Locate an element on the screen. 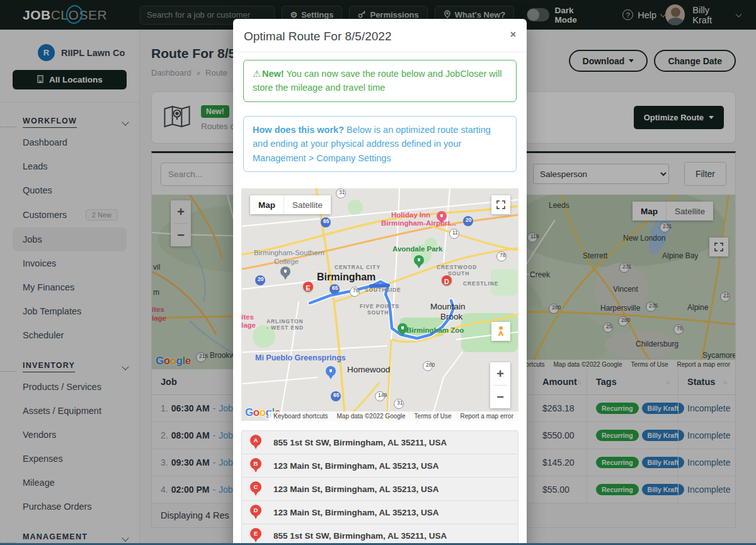  how-it-works-alert: How does this work? Below is an optimize… is located at coordinates (380, 144).